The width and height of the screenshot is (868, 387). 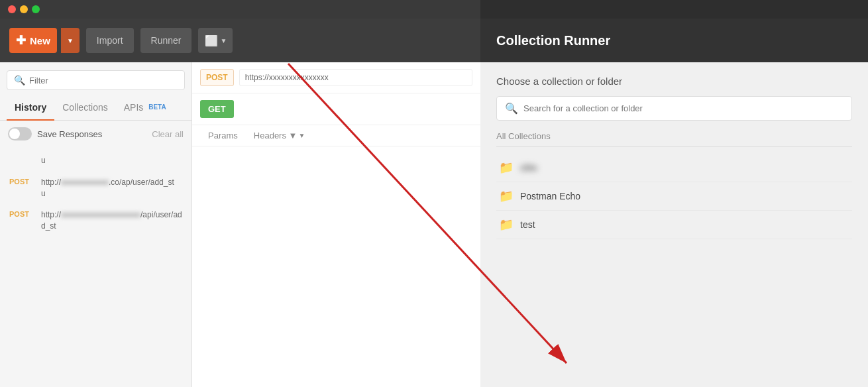 I want to click on sidebar-search-container: 🔍, so click(x=95, y=79).